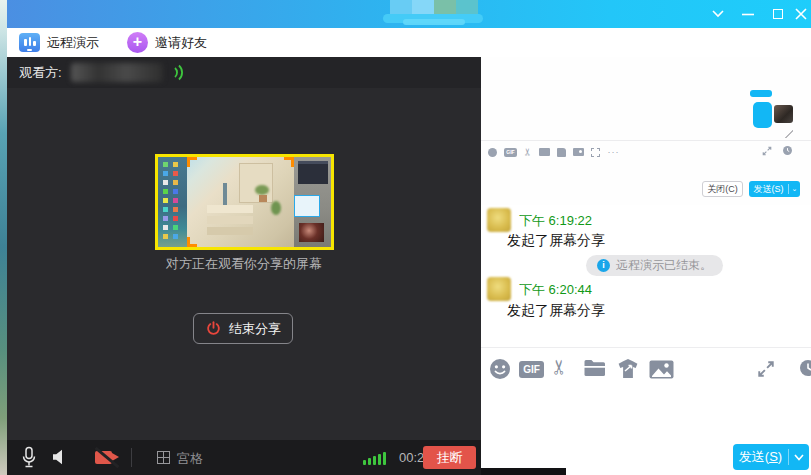  What do you see at coordinates (528, 152) in the screenshot?
I see `mini-screenshot-icon: ✂` at bounding box center [528, 152].